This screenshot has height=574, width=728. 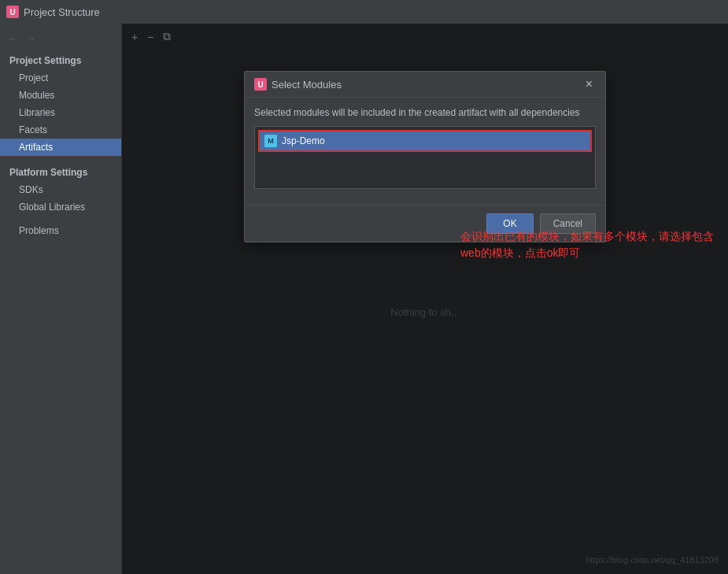 What do you see at coordinates (61, 113) in the screenshot?
I see `sidebar-item-libraries: Libraries` at bounding box center [61, 113].